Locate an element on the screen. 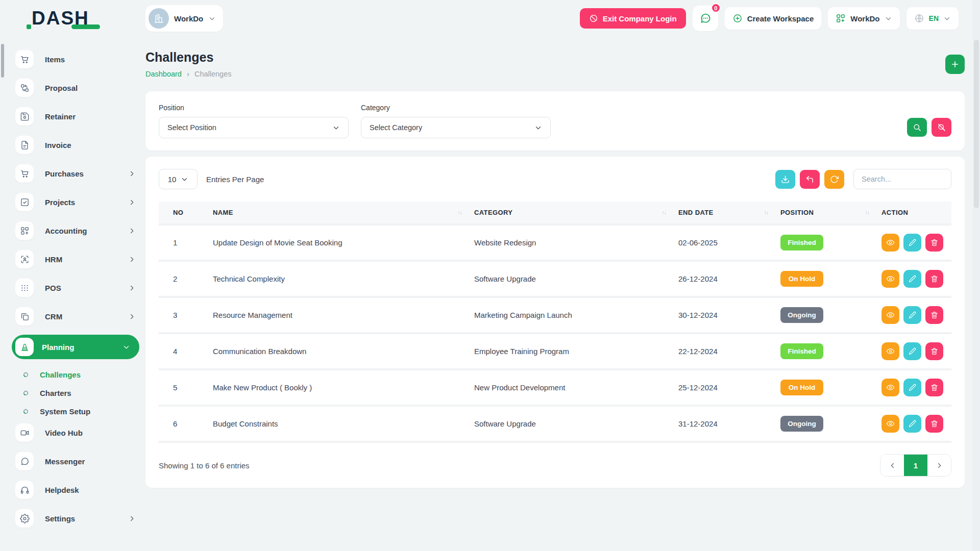 The height and width of the screenshot is (551, 980). cell-no: 6 is located at coordinates (182, 424).